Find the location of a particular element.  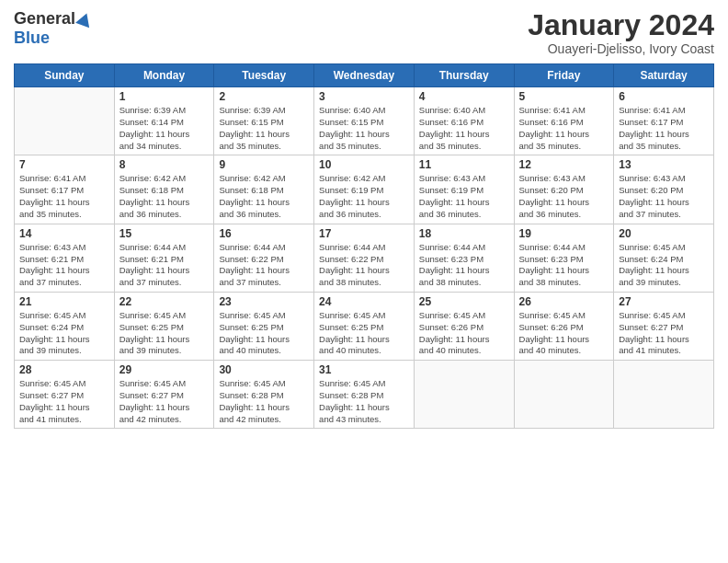

calendar-cell: 1Sunrise: 6:39 AM Sunset: 6:14 PM Daylig… is located at coordinates (164, 121).